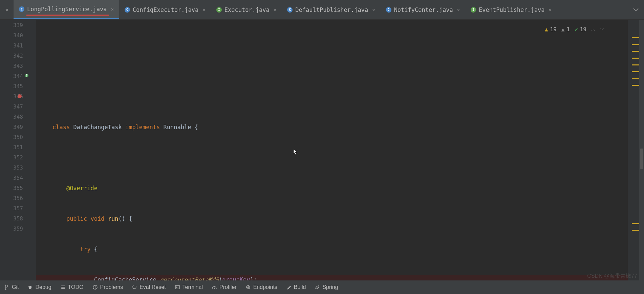 The height and width of the screenshot is (294, 644). I want to click on tab-label: NotifyCenter.java, so click(424, 10).